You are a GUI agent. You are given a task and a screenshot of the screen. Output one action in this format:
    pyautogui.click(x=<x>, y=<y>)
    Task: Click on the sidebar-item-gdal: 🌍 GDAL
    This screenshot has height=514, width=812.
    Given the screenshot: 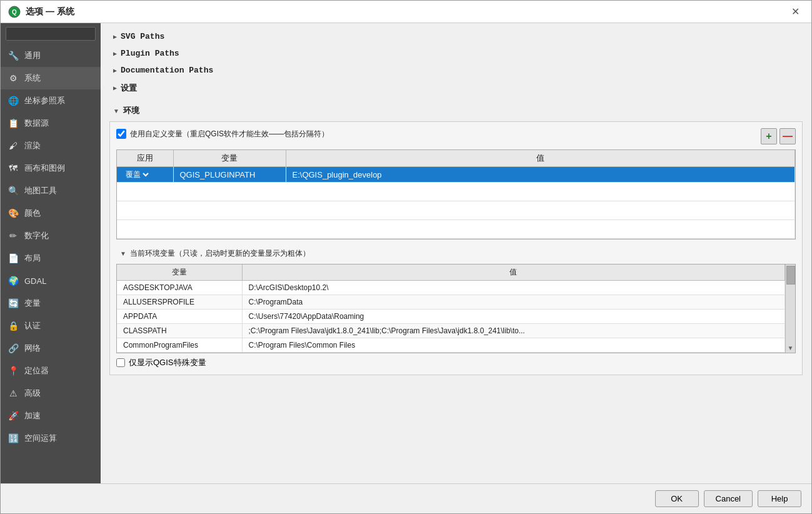 What is the action you would take?
    pyautogui.click(x=51, y=281)
    